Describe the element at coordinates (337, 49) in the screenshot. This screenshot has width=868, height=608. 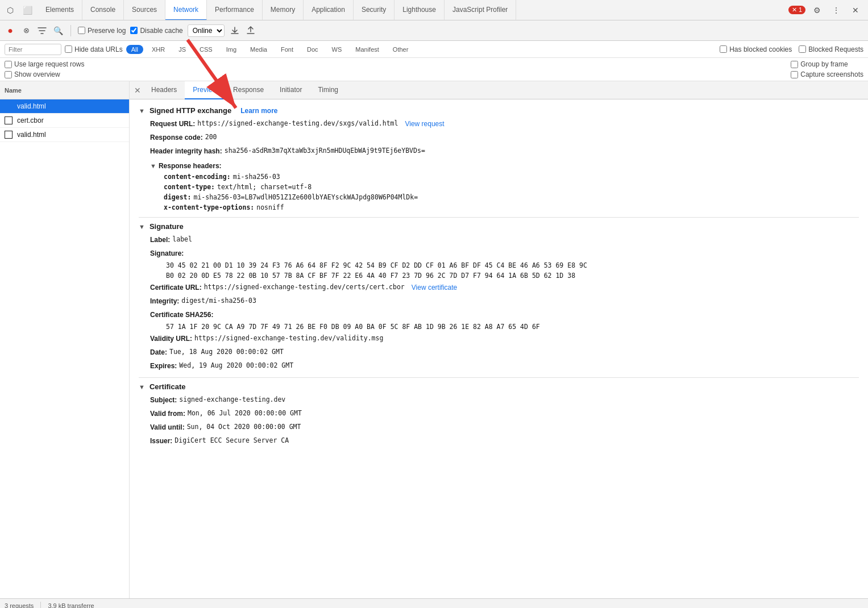
I see `filter-ws: WS` at that location.